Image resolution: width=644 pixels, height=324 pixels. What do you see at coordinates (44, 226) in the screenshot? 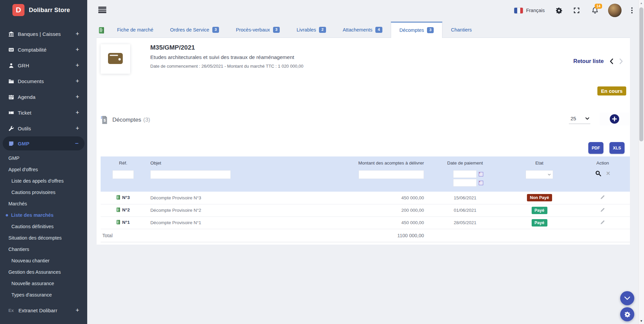
I see `sidebar-subitem-cautions-d-finitives: Cautions définitives` at bounding box center [44, 226].